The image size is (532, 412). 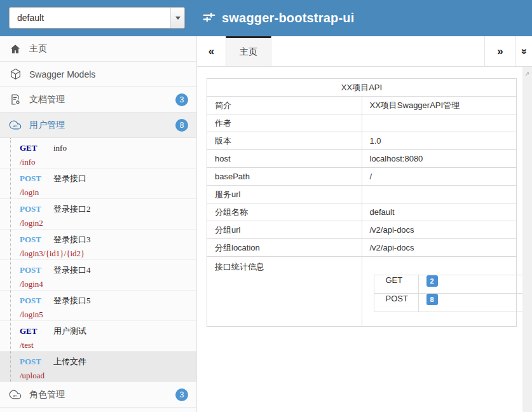 I want to click on api-item-login2: POST 登录接口2 /login2, so click(x=98, y=214).